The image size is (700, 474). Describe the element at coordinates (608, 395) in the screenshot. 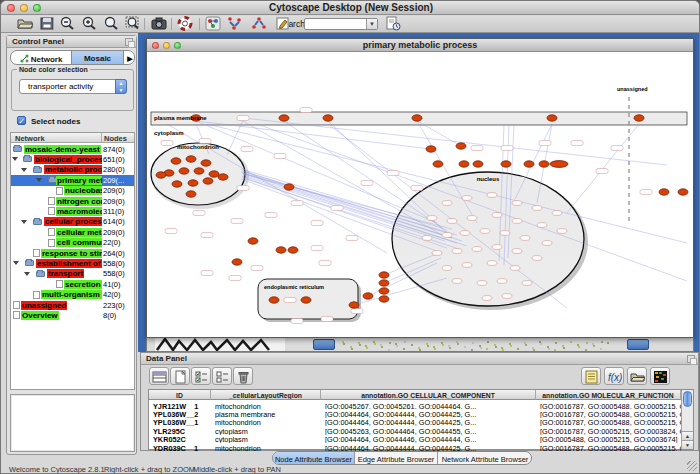

I see `column-header: annotation.GO MOLECULAR_FUNCTION` at that location.